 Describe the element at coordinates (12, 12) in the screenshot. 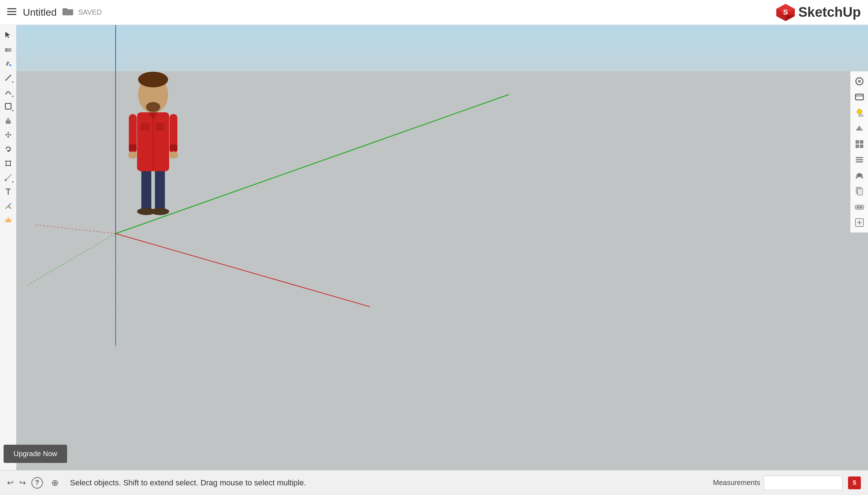

I see `menu-icon` at that location.